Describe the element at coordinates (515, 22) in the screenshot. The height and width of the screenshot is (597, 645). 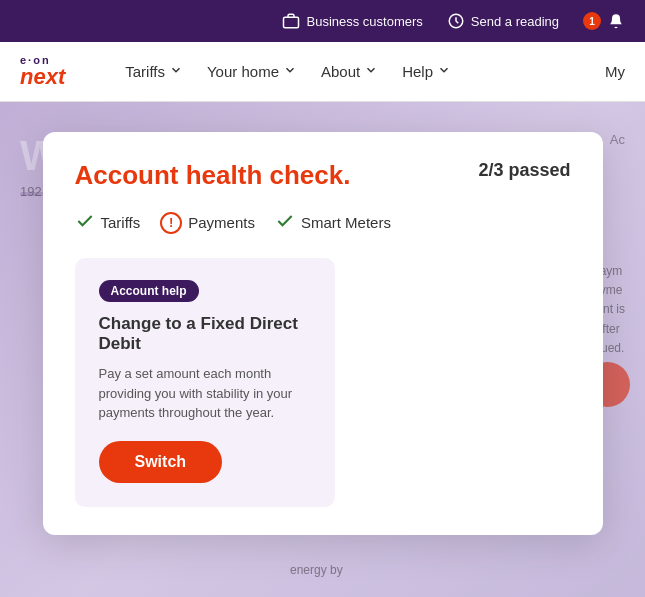
I see `send-reading-label: Send a reading` at that location.